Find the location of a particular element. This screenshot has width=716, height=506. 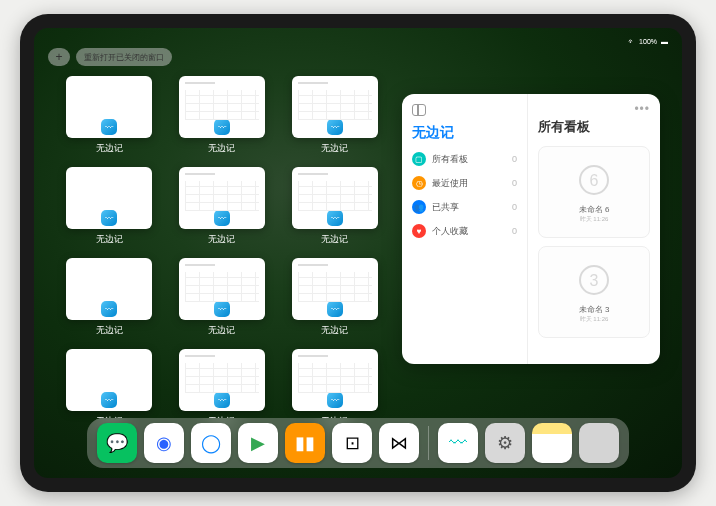

detail-main: ••• 所有看板 6未命名 6昨天 11:263未命名 3昨天 11:26 is located at coordinates (594, 229).